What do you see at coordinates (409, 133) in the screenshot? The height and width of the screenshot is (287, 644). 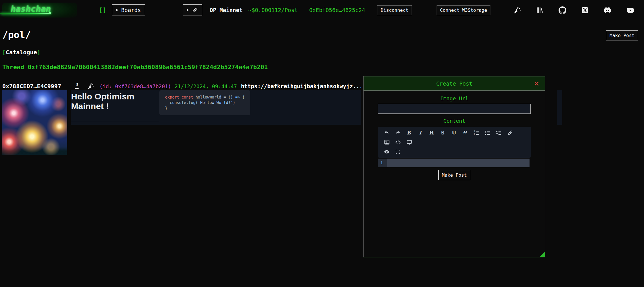 I see `bold-button: B` at bounding box center [409, 133].